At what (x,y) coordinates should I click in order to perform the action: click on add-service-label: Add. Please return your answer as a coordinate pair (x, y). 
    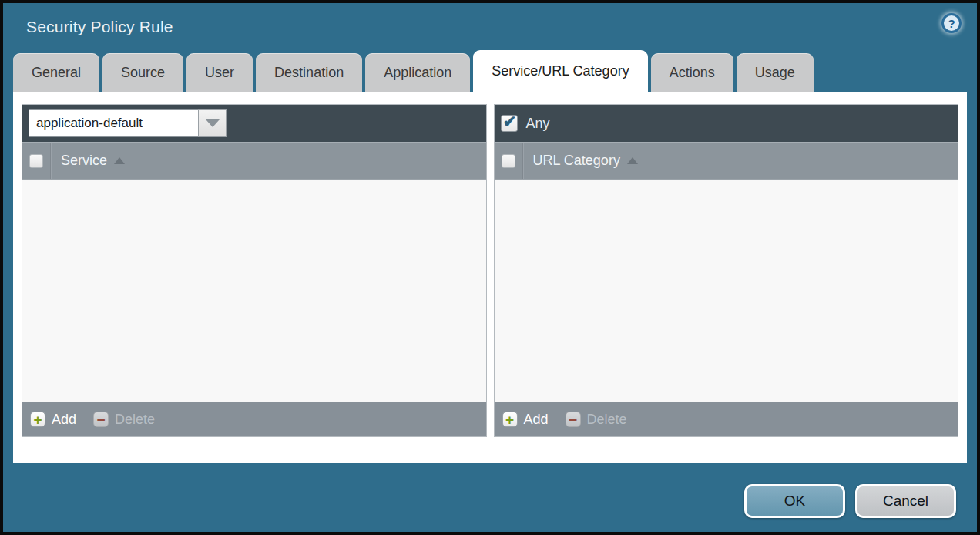
    Looking at the image, I should click on (64, 419).